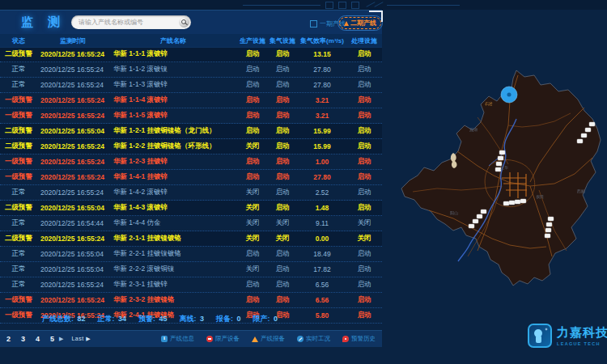  Describe the element at coordinates (23, 339) in the screenshot. I see `page-button: 3` at that location.